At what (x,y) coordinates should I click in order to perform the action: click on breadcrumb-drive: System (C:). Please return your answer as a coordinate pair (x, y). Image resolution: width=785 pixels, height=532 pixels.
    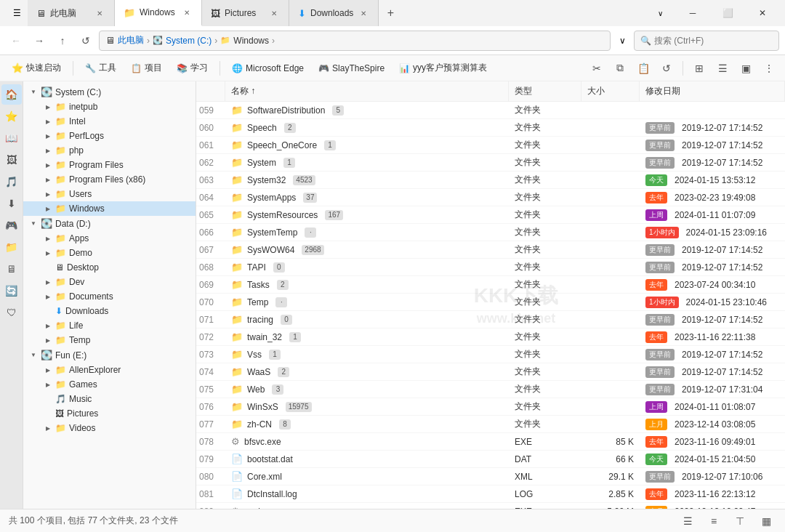
    Looking at the image, I should click on (189, 41).